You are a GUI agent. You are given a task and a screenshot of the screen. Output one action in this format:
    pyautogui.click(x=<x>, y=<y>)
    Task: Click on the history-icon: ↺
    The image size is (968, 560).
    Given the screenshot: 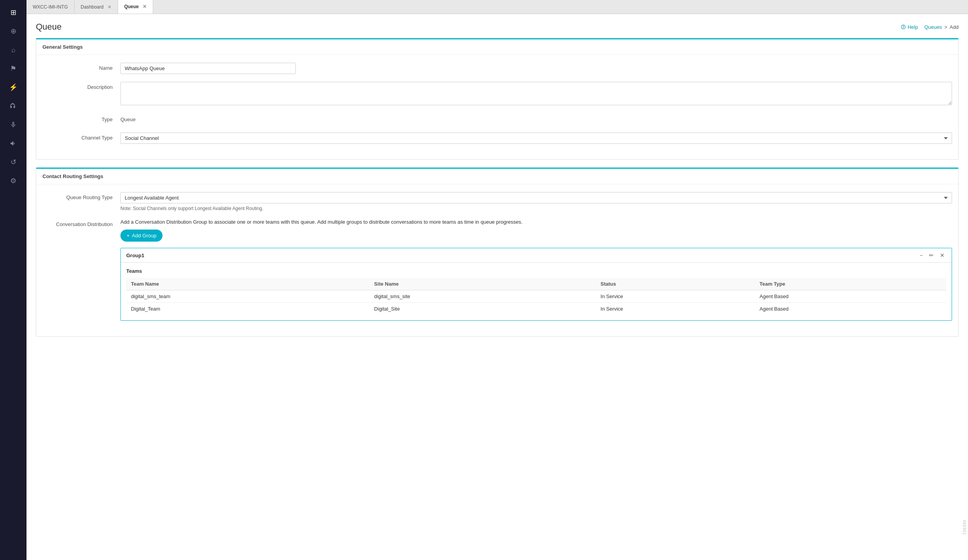 What is the action you would take?
    pyautogui.click(x=13, y=162)
    